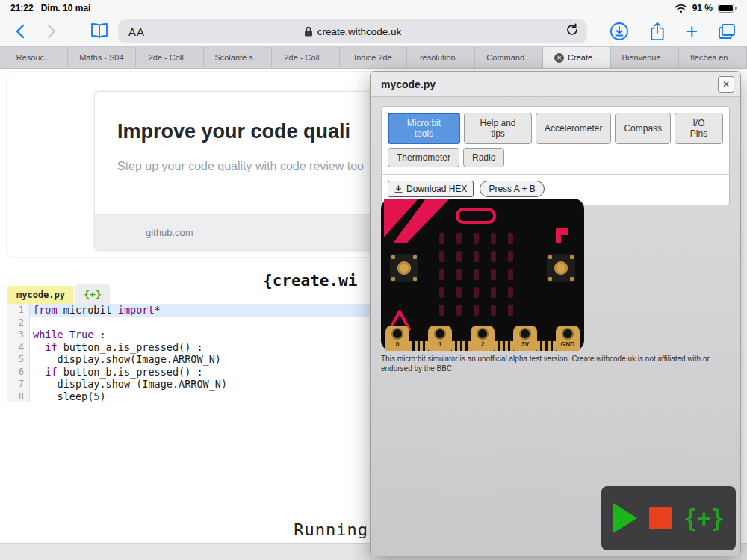 The width and height of the screenshot is (747, 560). What do you see at coordinates (498, 128) in the screenshot?
I see `tool-tab: Help and tips` at bounding box center [498, 128].